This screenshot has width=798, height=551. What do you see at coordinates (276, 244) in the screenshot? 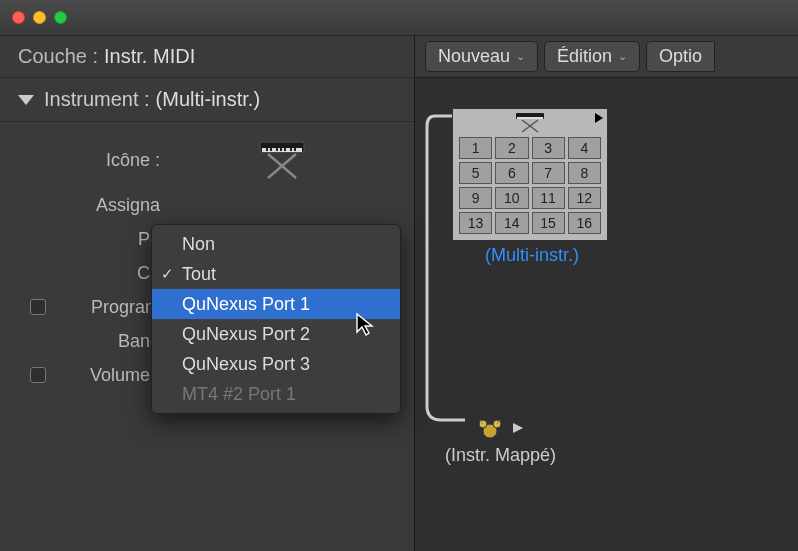
I see `port-menu-item: Non` at bounding box center [276, 244].